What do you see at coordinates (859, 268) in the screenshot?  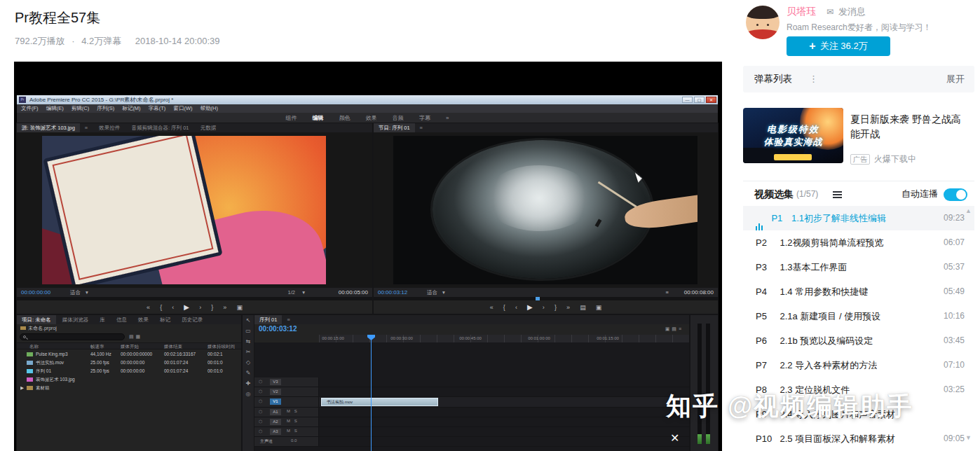 I see `playlist-item-3: P3 1.3基本工作界面 05:37` at bounding box center [859, 268].